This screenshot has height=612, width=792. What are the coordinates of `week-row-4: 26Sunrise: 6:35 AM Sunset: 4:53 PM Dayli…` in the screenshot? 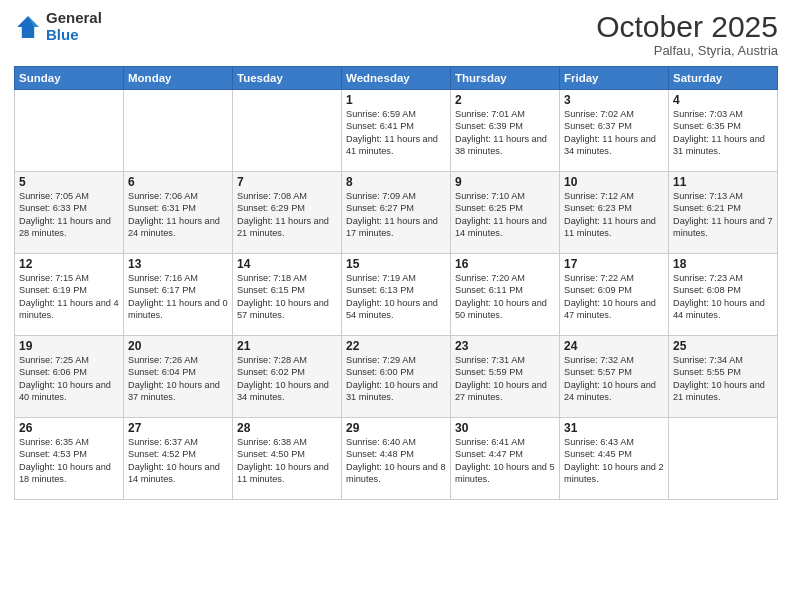 It's located at (396, 459).